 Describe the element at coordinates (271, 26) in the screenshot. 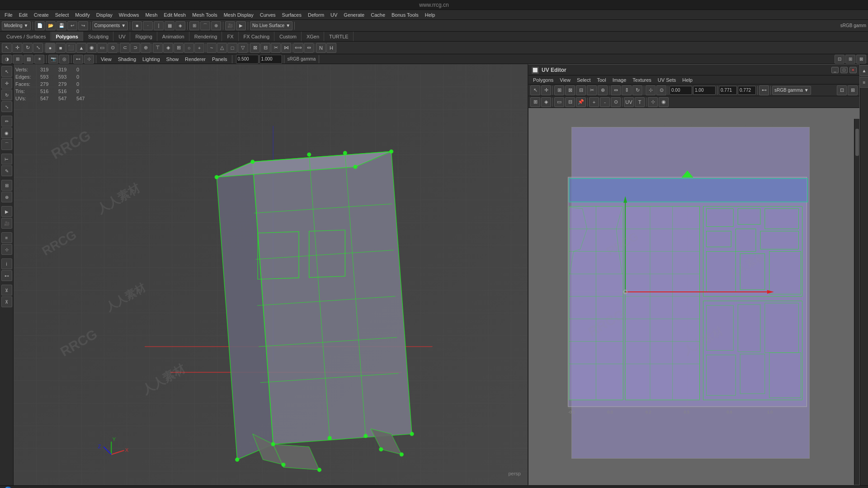

I see `live-surface-dropdown: No Live Surface ▼` at that location.